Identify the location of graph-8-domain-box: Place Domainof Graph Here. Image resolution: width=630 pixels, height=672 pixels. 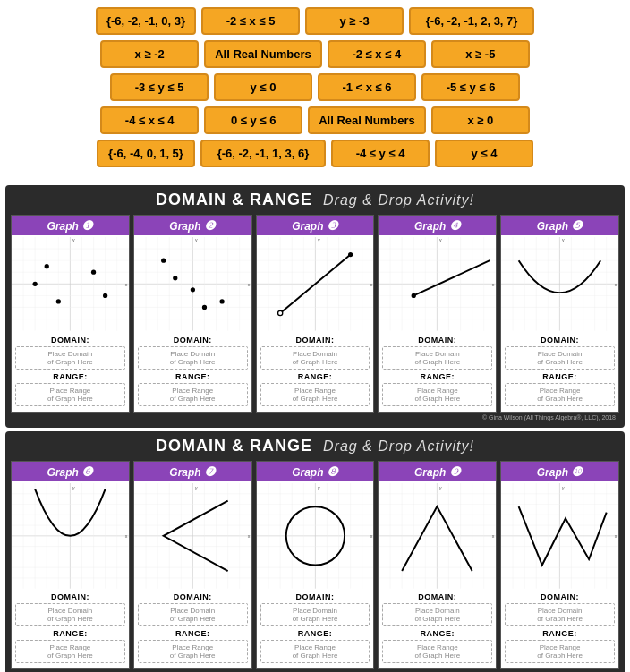
(315, 615).